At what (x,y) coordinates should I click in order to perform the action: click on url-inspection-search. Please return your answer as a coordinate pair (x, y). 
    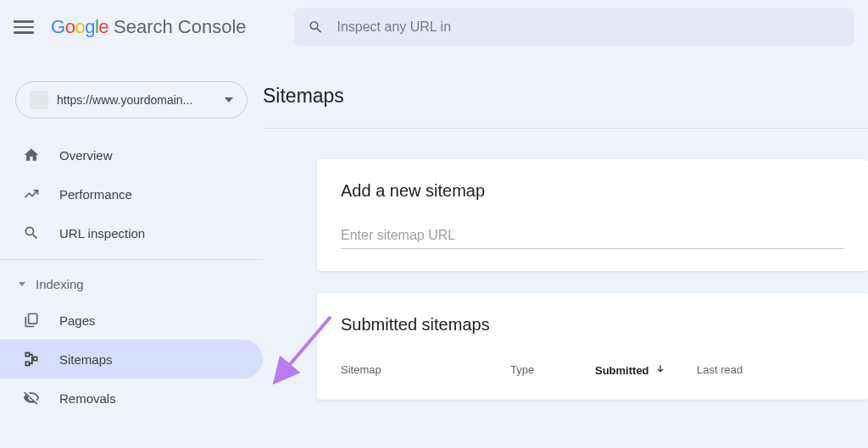
    Looking at the image, I should click on (575, 27).